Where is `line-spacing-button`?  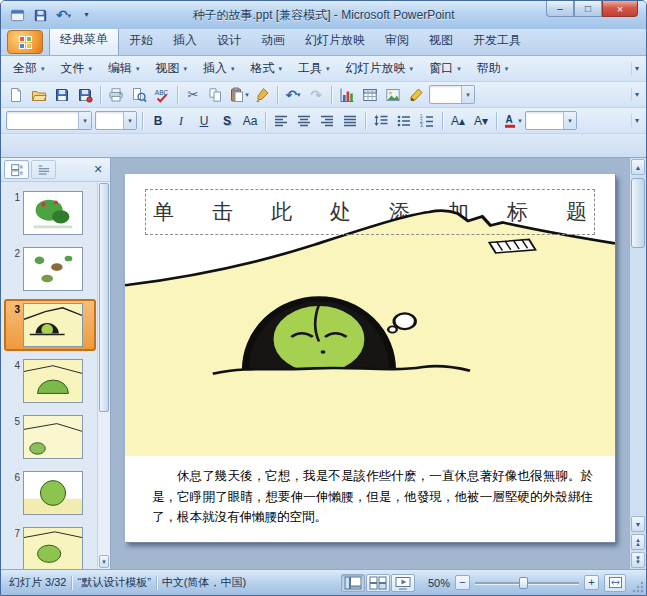
line-spacing-button is located at coordinates (381, 121).